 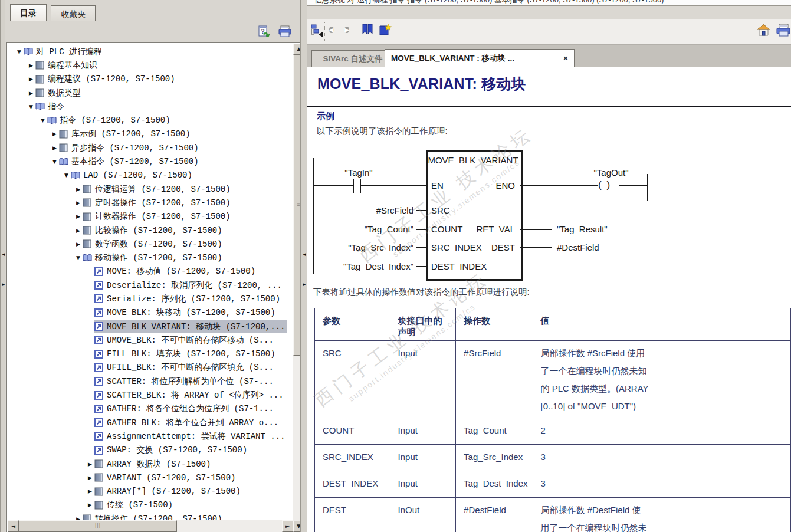 What do you see at coordinates (304, 255) in the screenshot?
I see `splitter-collapse-icon: ◄` at bounding box center [304, 255].